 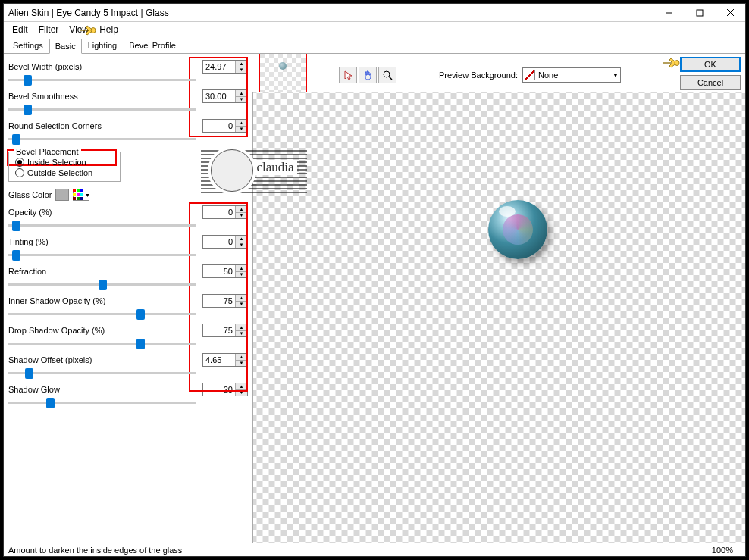 What do you see at coordinates (700, 13) in the screenshot?
I see `maximize-button` at bounding box center [700, 13].